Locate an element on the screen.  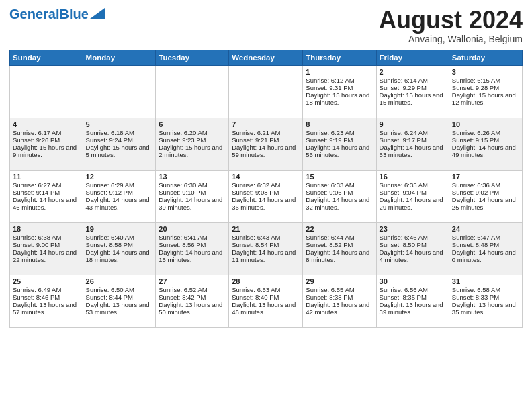
day-cell-2-6: 17Sunrise: 6:36 AMSunset: 9:02 PMDayligh… is located at coordinates (485, 196).